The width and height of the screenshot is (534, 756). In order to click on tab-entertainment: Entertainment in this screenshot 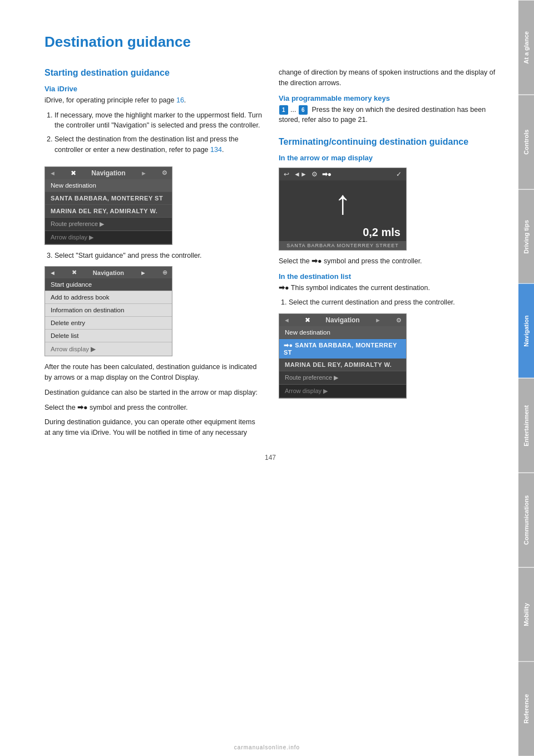, I will do `click(526, 425)`.